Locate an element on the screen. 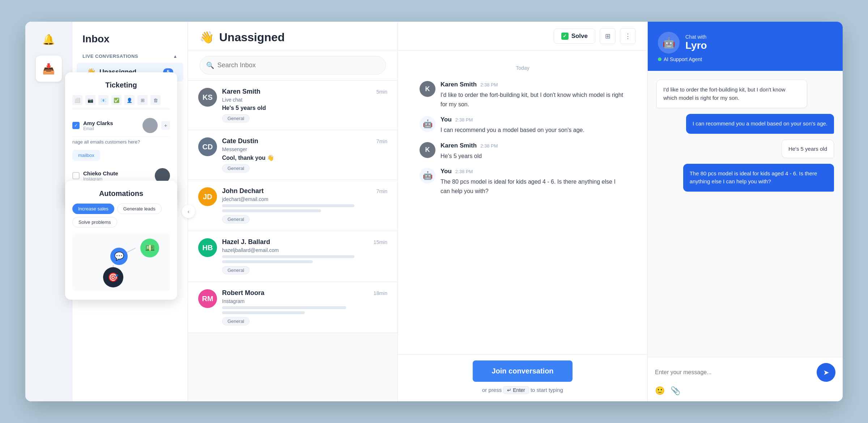 The image size is (868, 423). search-icon: 🔍 is located at coordinates (210, 65).